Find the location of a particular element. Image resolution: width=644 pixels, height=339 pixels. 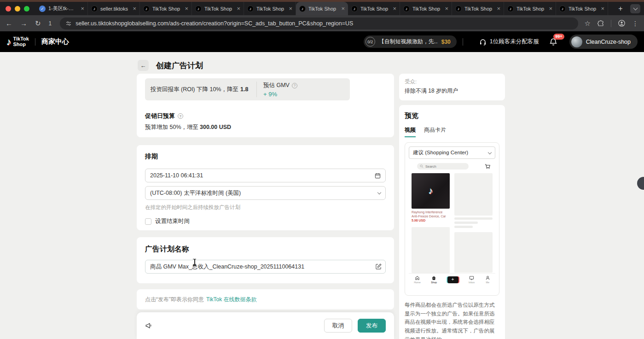

back-button: ← is located at coordinates (143, 65).